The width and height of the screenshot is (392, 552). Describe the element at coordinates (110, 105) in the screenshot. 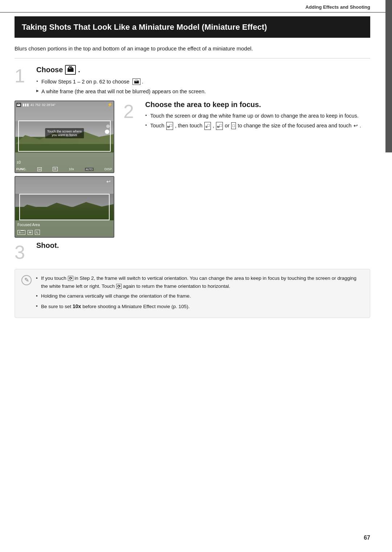

I see `flash-icon: ⚡` at that location.